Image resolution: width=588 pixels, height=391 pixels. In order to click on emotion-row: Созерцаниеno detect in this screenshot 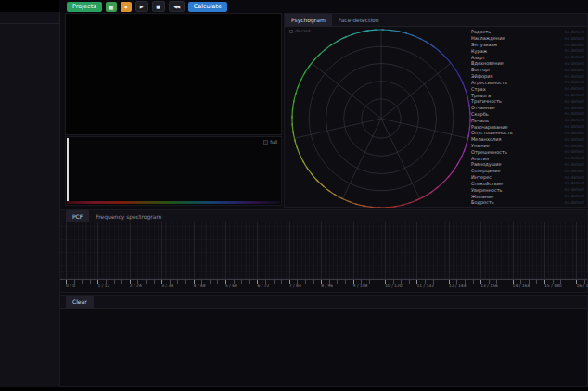, I will do `click(528, 170)`.